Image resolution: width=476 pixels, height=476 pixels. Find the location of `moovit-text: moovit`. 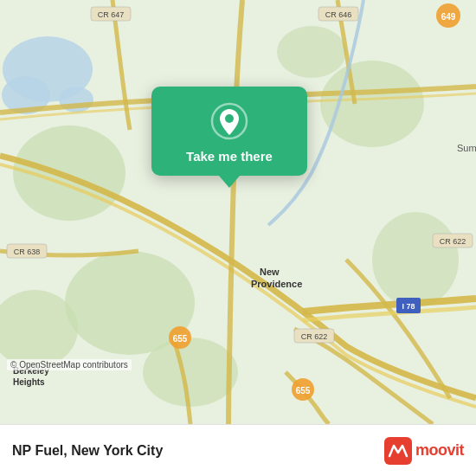

moovit-text: moovit is located at coordinates (440, 450).